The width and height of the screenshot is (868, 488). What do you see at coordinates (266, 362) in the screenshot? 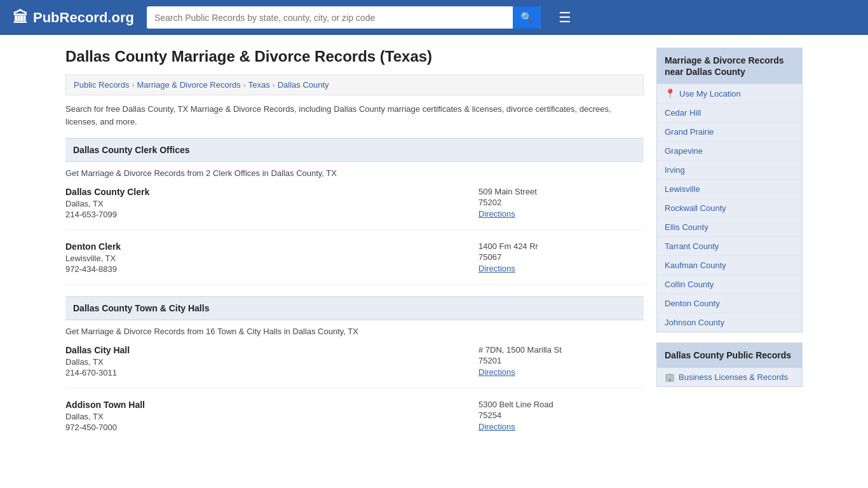
I see `office-city-state-dallas-city-hall: Dallas, TX` at bounding box center [266, 362].